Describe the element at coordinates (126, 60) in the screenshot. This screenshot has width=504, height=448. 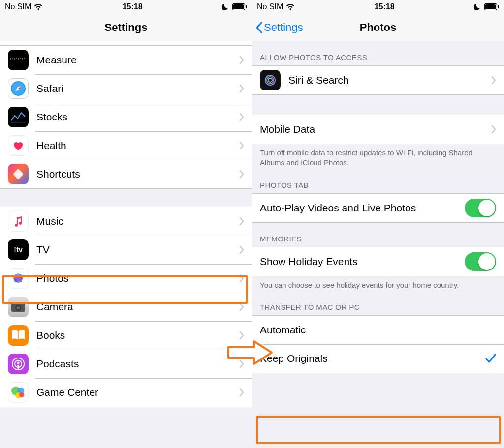
I see `row-measure: Measure` at that location.